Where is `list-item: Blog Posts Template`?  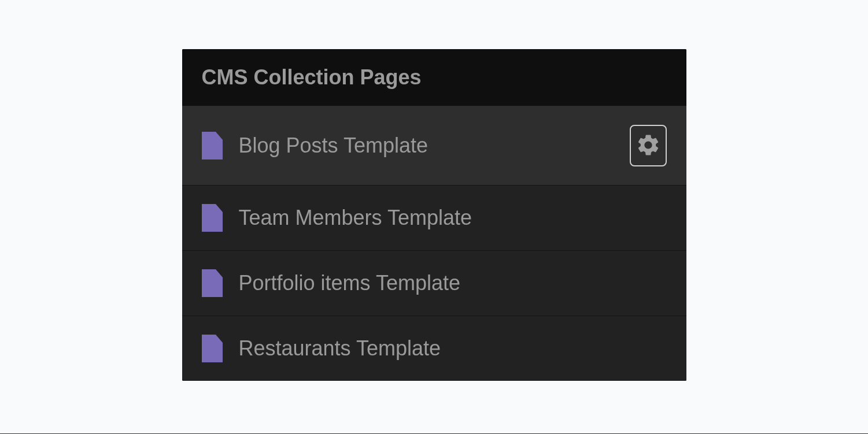
list-item: Blog Posts Template is located at coordinates (434, 146).